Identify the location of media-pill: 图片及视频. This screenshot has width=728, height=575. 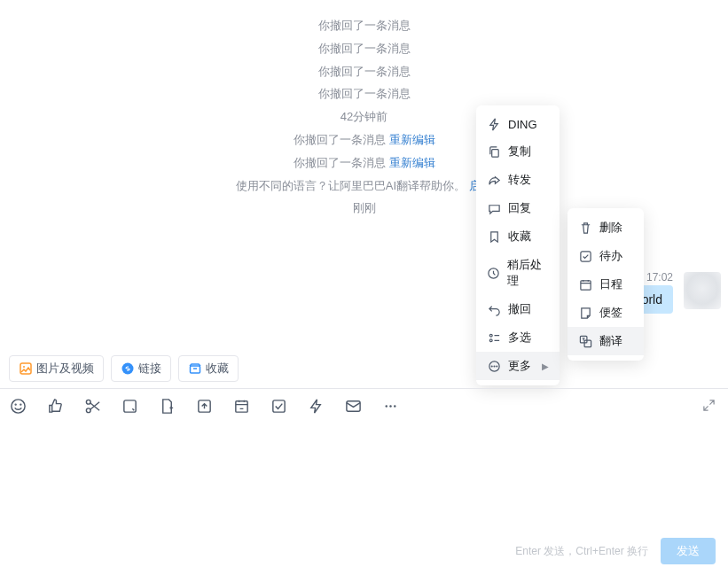
(57, 369).